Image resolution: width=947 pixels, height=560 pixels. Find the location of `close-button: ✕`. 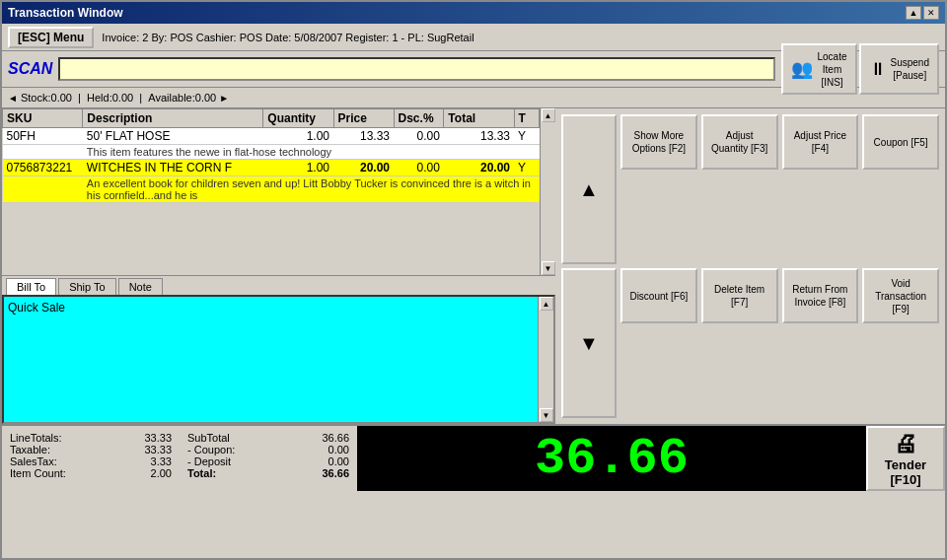

close-button: ✕ is located at coordinates (931, 13).